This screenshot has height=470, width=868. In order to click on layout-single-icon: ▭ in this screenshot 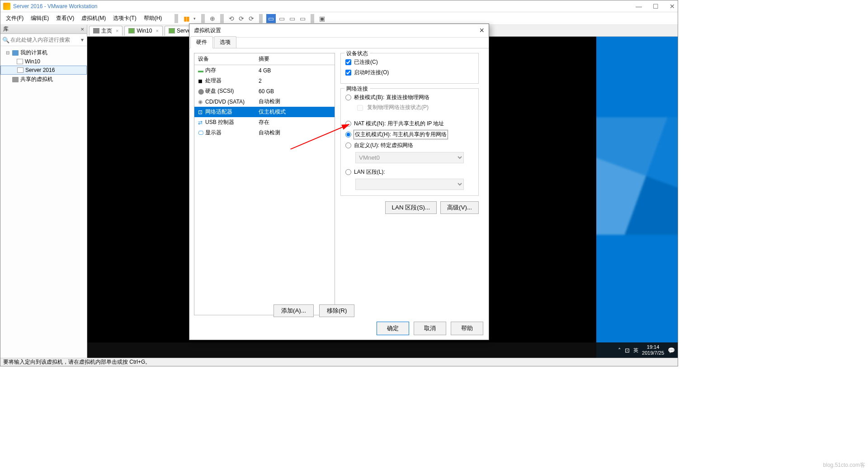, I will do `click(271, 19)`.